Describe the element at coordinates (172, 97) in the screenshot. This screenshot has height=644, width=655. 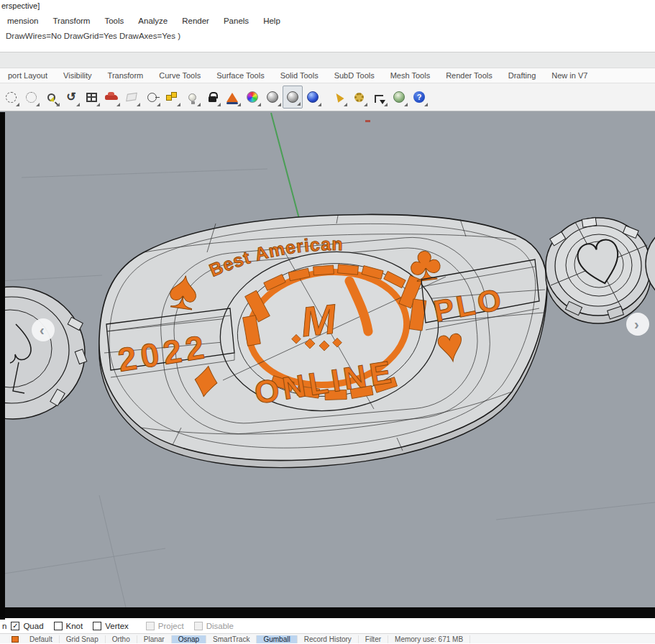
I see `copy-icon` at that location.